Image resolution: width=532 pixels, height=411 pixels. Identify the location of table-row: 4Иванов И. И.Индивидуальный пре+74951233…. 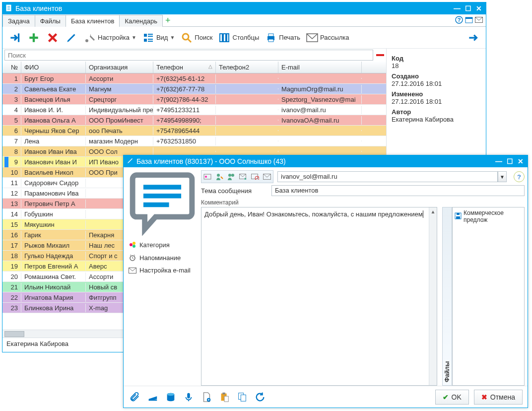
(195, 110).